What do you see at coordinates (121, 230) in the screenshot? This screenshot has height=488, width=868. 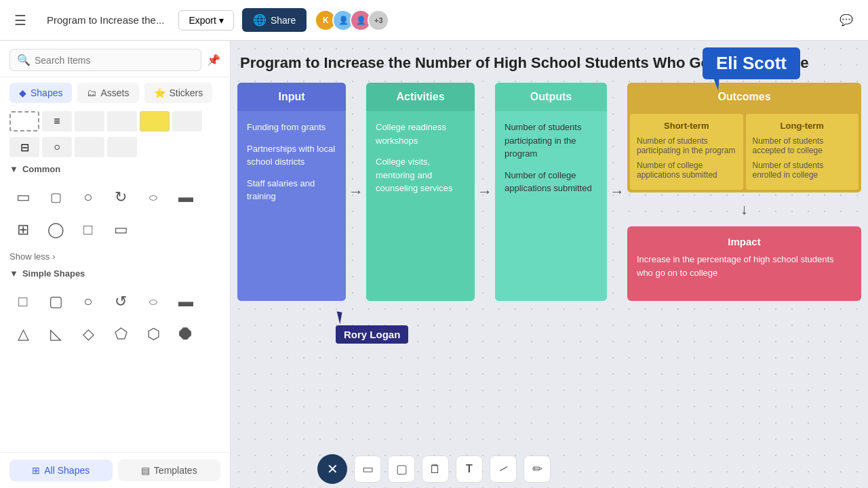 I see `shape-wide-rect: ▭` at bounding box center [121, 230].